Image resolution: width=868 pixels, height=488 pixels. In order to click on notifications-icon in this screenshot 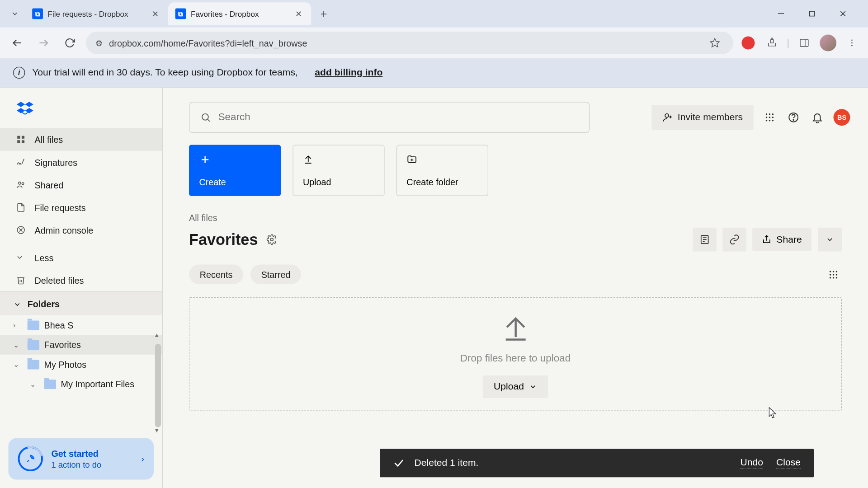, I will do `click(817, 117)`.